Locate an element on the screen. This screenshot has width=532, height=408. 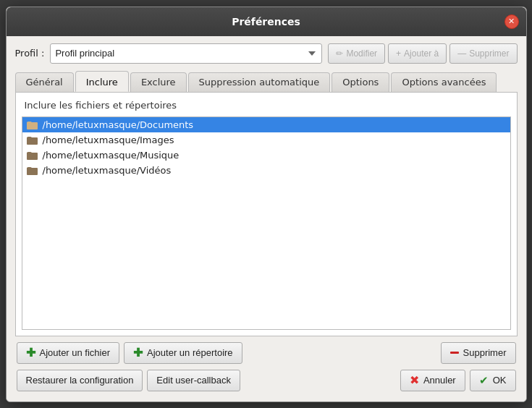
plus-folder-icon: ✚ is located at coordinates (138, 353).